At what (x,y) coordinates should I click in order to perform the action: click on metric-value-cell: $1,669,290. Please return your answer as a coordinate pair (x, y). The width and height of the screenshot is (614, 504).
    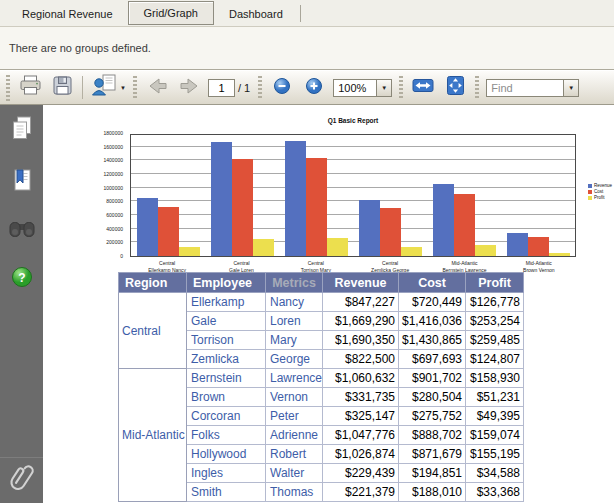
    Looking at the image, I should click on (361, 322).